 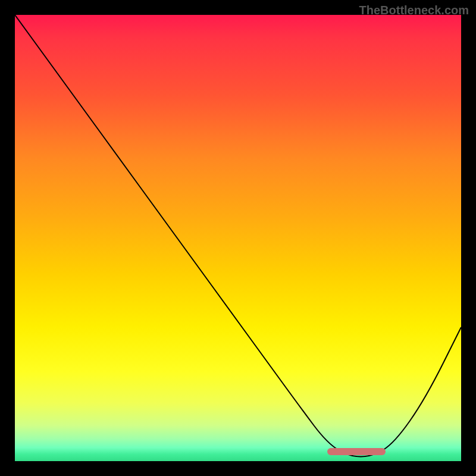 I want to click on optimal-range-marker, so click(x=356, y=452).